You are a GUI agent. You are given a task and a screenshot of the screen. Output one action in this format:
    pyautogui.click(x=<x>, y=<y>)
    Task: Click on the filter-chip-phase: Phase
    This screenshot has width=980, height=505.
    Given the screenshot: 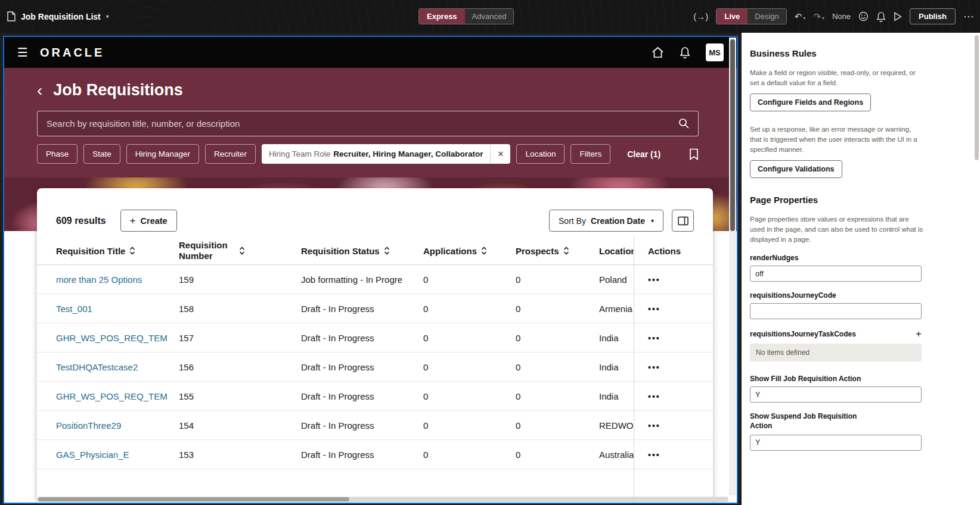 What is the action you would take?
    pyautogui.click(x=57, y=154)
    